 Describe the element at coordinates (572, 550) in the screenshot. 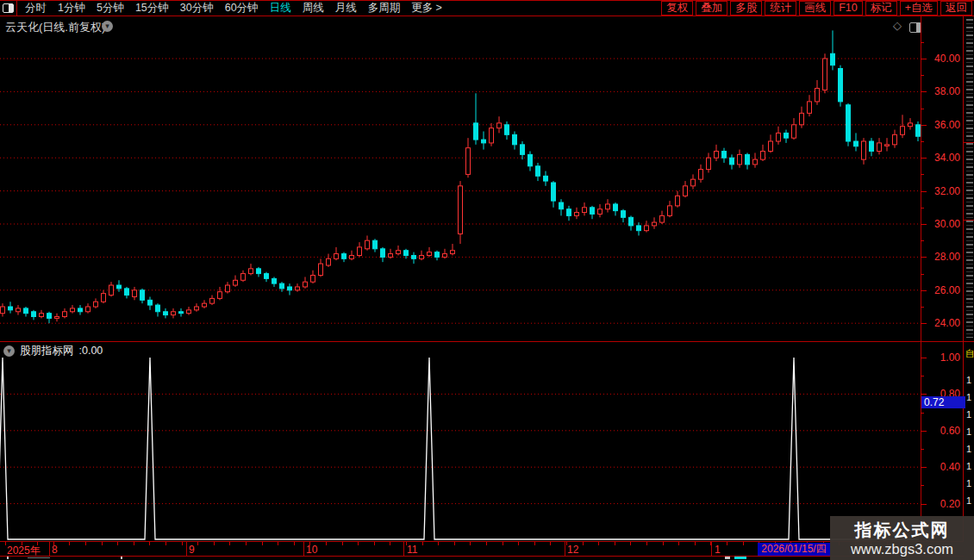

I see `month-label-12: 12` at that location.